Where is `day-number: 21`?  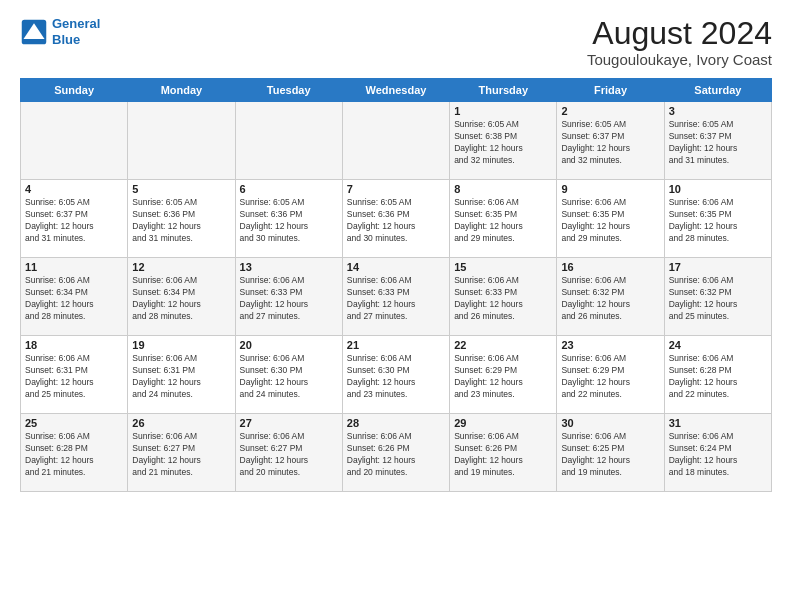 day-number: 21 is located at coordinates (396, 345).